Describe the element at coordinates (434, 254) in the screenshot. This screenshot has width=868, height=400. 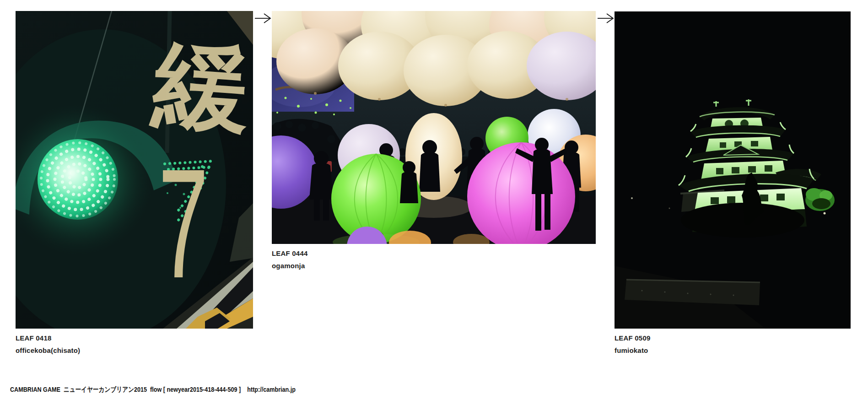
I see `leaf-id-label: LEAF 0444` at that location.